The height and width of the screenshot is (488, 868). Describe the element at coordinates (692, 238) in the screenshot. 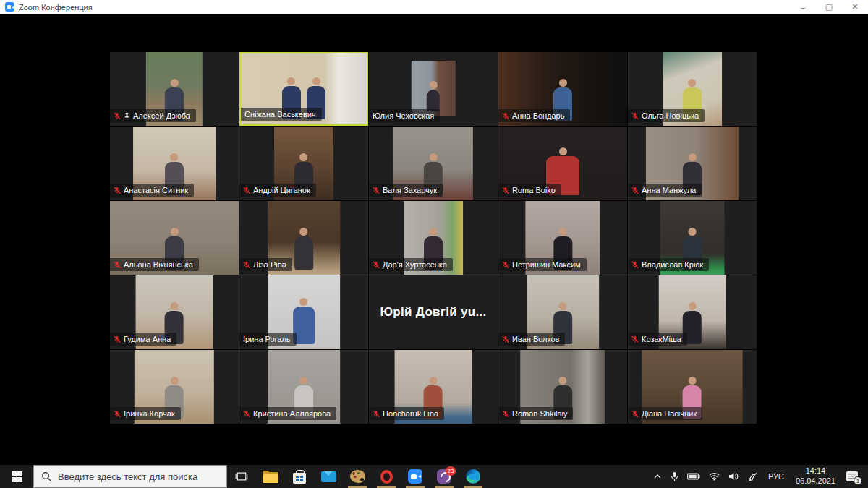

I see `participant-tile: Владислав Крюк` at that location.